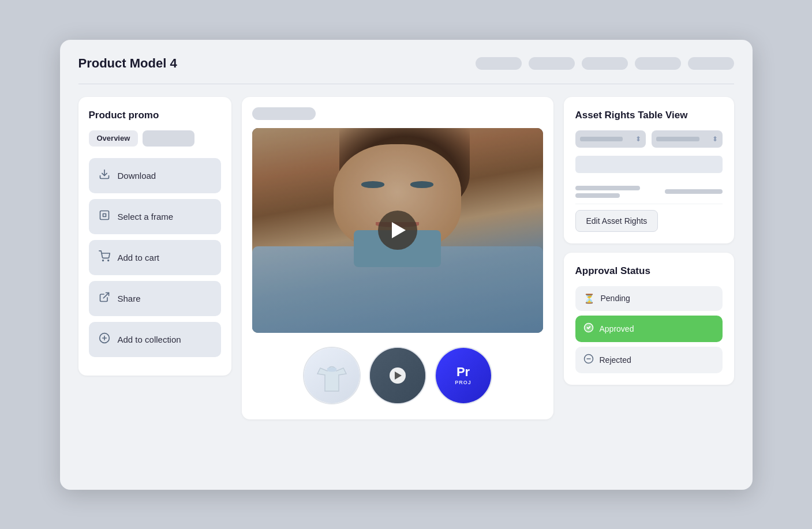 The height and width of the screenshot is (529, 812). What do you see at coordinates (155, 257) in the screenshot?
I see `add-to-cart-button: Add to cart` at bounding box center [155, 257].